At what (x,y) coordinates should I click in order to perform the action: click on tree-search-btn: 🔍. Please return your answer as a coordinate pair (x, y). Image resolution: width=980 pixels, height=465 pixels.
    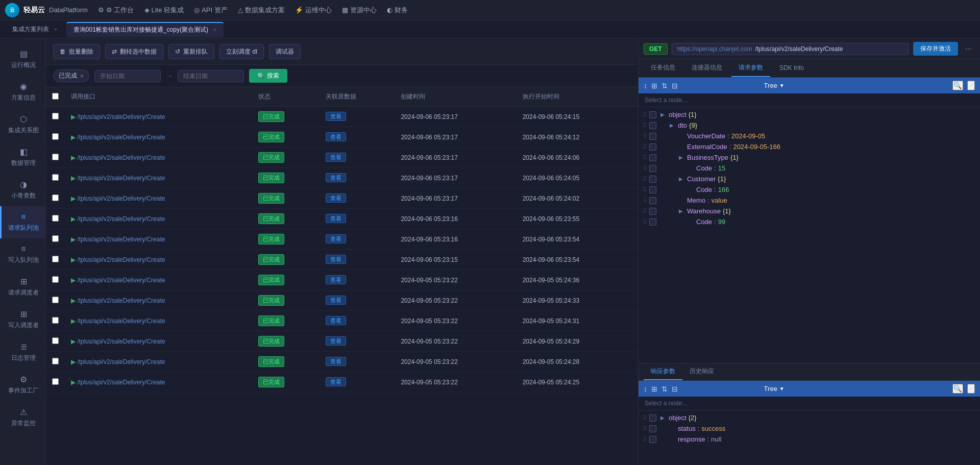
    Looking at the image, I should click on (958, 86).